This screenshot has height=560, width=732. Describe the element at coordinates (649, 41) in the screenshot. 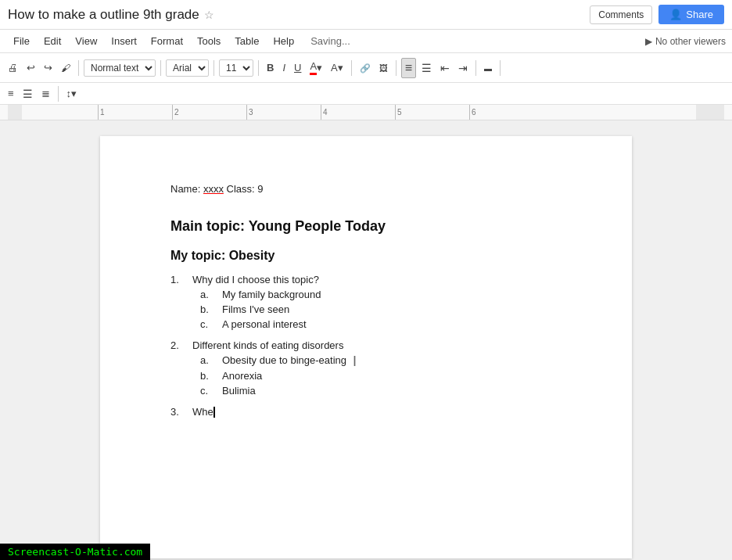

I see `chevron-right-icon: ▶` at that location.